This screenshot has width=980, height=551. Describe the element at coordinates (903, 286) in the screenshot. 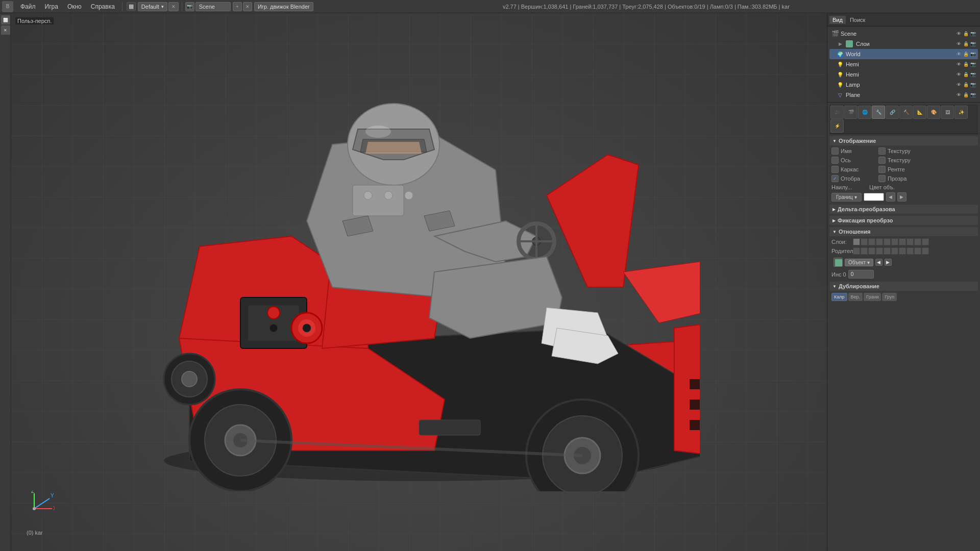

I see `dup-section-header: ▼ Дублирование` at that location.